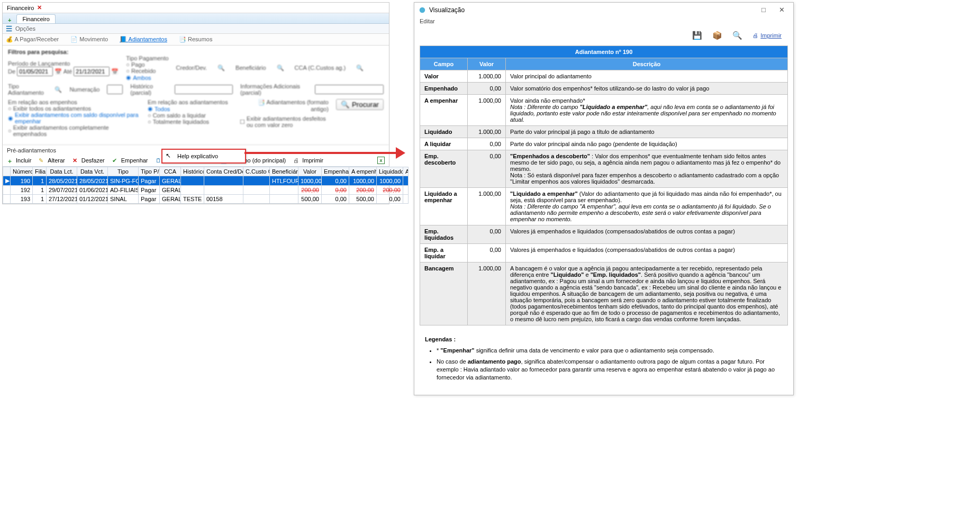  What do you see at coordinates (604, 132) in the screenshot?
I see `detail-row: Liquidado1.000,00Parte do valor principa…` at bounding box center [604, 132].